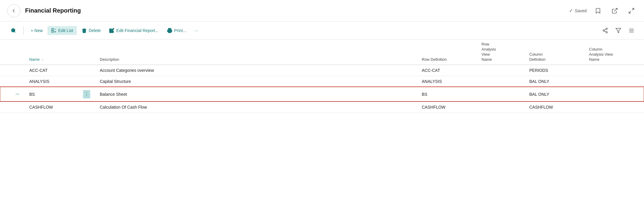  Describe the element at coordinates (631, 31) in the screenshot. I see `columns-button` at that location.